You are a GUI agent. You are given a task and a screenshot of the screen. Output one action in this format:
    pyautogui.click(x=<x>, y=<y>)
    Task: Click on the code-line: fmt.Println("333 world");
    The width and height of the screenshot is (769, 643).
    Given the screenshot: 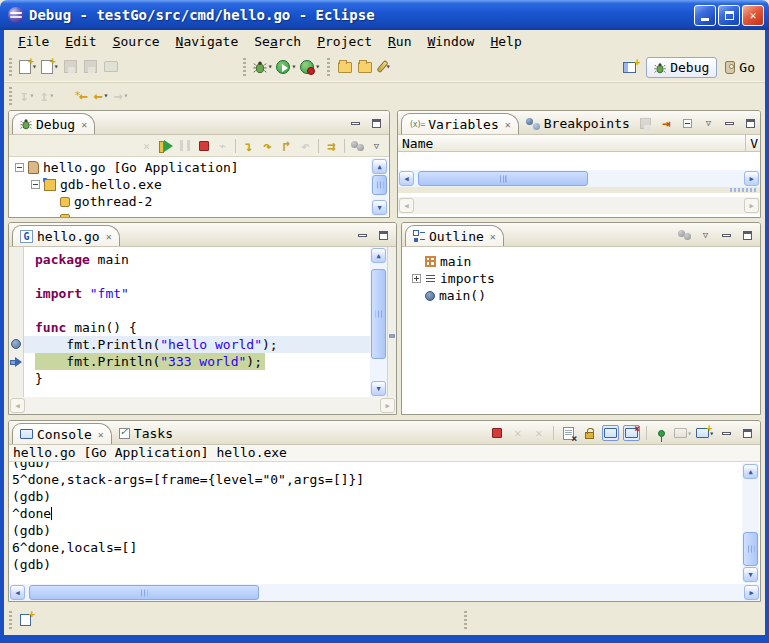 What is the action you would take?
    pyautogui.click(x=197, y=362)
    